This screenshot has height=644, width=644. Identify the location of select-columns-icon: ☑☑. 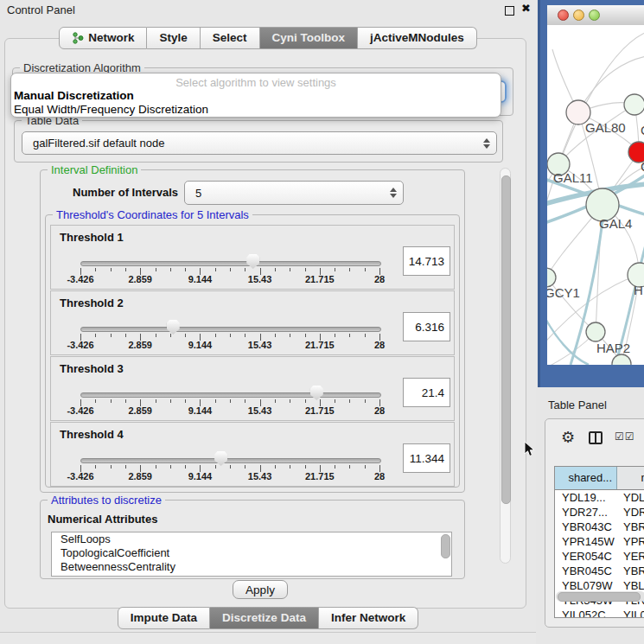
(625, 437).